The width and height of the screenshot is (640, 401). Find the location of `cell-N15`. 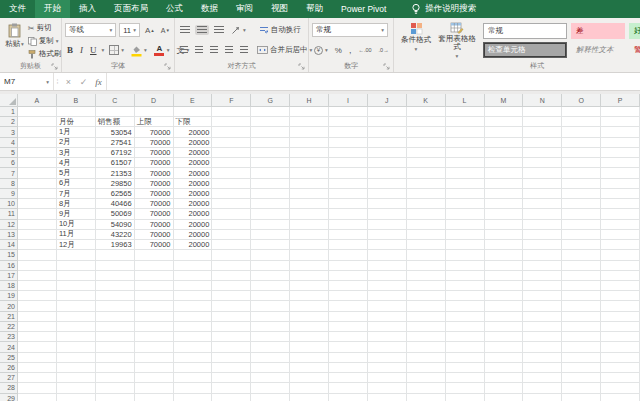

cell-N15 is located at coordinates (542, 255).